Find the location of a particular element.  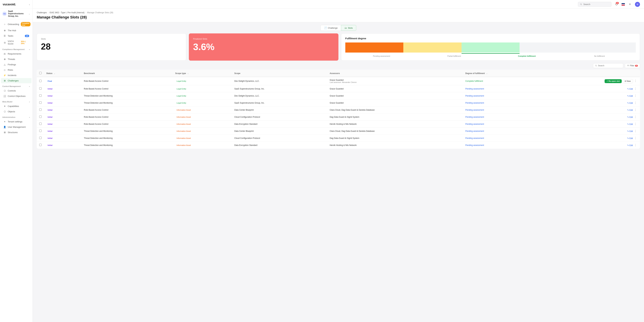

sidebar-item-capabilities: ✦ Capabilities is located at coordinates (16, 106).